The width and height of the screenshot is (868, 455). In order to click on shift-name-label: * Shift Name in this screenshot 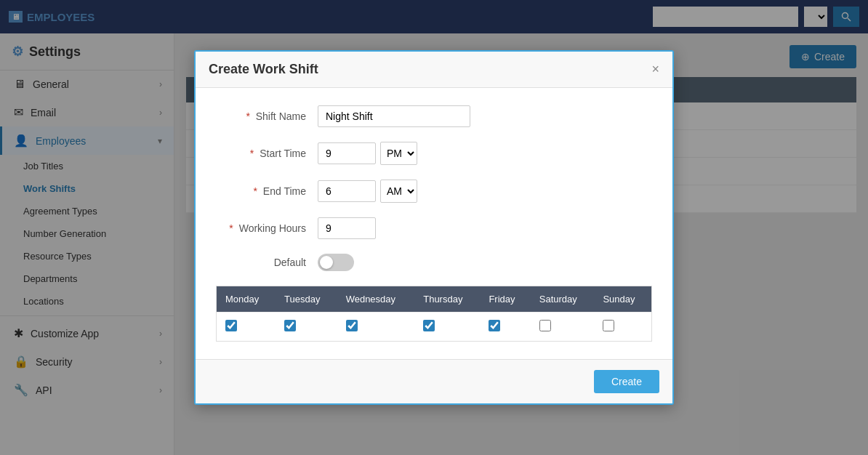, I will do `click(267, 116)`.